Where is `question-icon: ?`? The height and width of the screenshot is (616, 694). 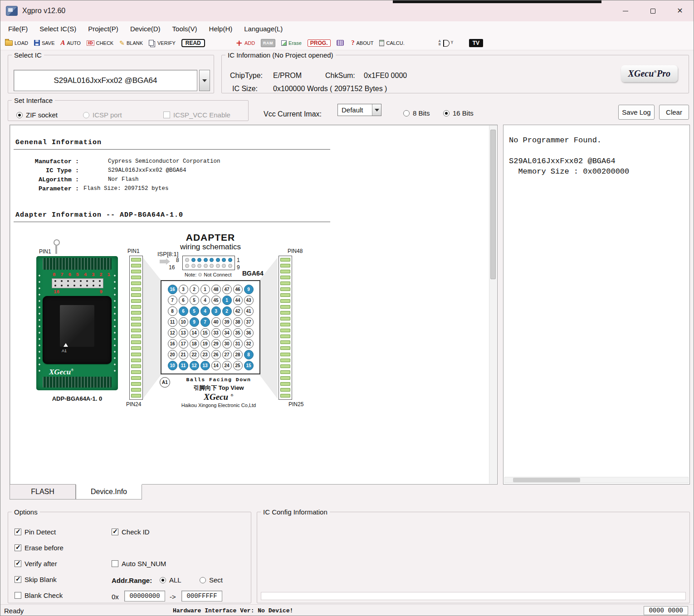
question-icon: ? is located at coordinates (353, 43).